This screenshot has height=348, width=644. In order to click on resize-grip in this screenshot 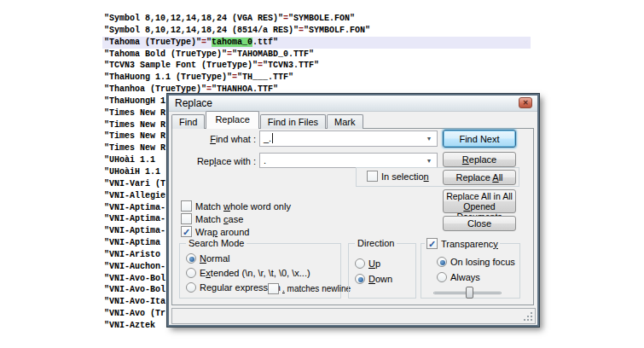, I will do `click(529, 317)`.